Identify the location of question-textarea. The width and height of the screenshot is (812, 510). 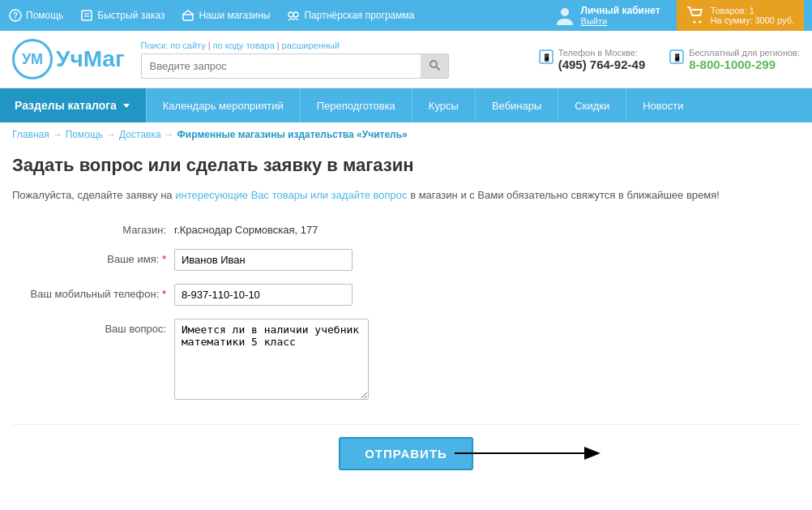
(271, 359).